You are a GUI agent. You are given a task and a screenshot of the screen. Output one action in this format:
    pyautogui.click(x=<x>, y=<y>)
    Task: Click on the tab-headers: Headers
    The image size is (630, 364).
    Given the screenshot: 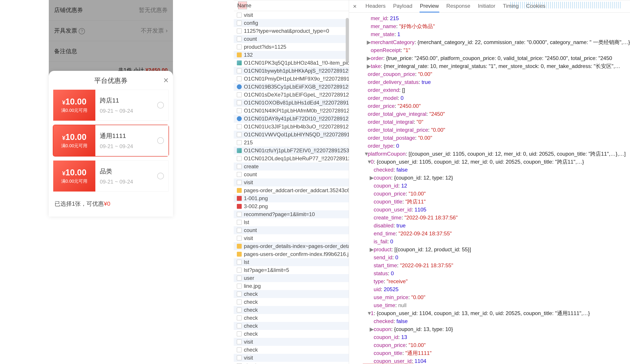 What is the action you would take?
    pyautogui.click(x=376, y=6)
    